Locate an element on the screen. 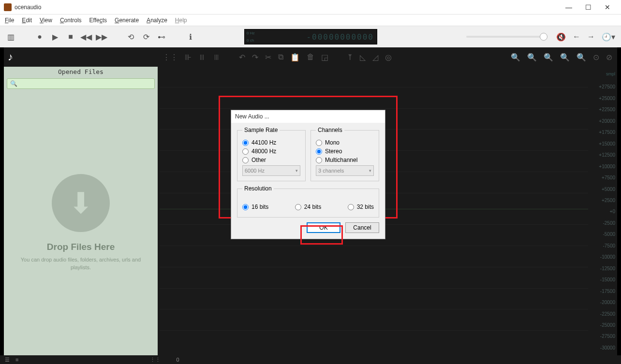 This screenshot has width=621, height=364. waveform-icon: ⊪ is located at coordinates (188, 57).